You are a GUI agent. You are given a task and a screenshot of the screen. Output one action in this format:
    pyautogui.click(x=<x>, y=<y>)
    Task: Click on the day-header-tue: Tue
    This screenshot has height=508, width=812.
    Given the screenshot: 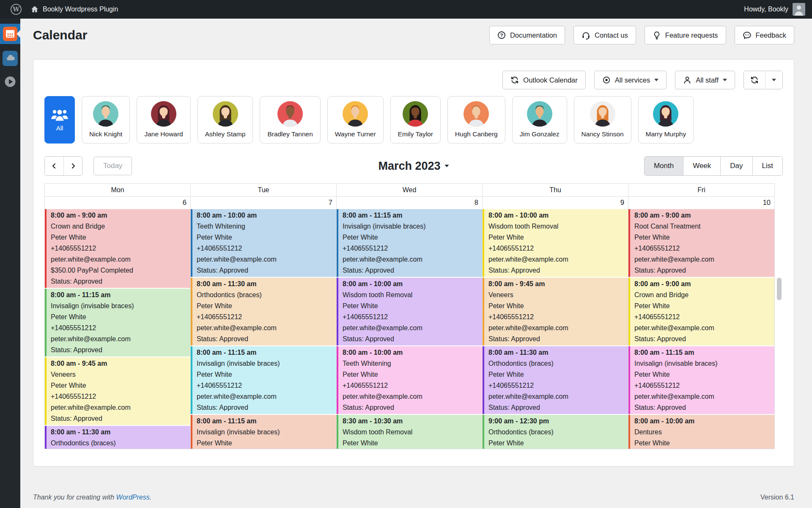 What is the action you would take?
    pyautogui.click(x=264, y=190)
    